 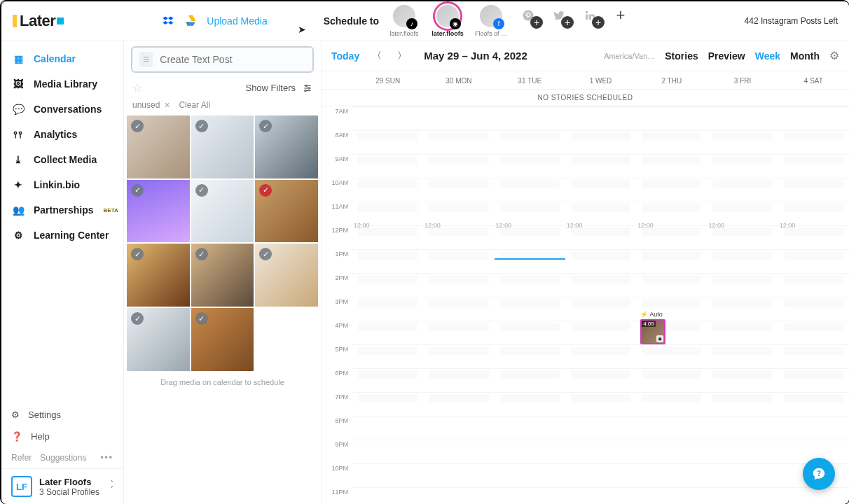 What do you see at coordinates (195, 105) in the screenshot?
I see `clear-all-button: Clear All` at bounding box center [195, 105].